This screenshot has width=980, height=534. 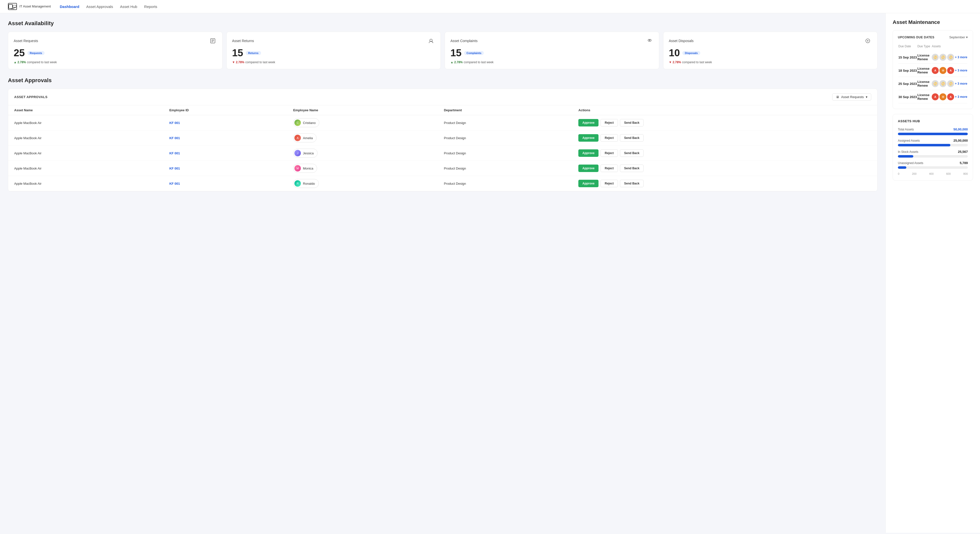 I want to click on stat-cards: Asset Requests 25 Requests ▲ 2.78% compa…, so click(x=443, y=50).